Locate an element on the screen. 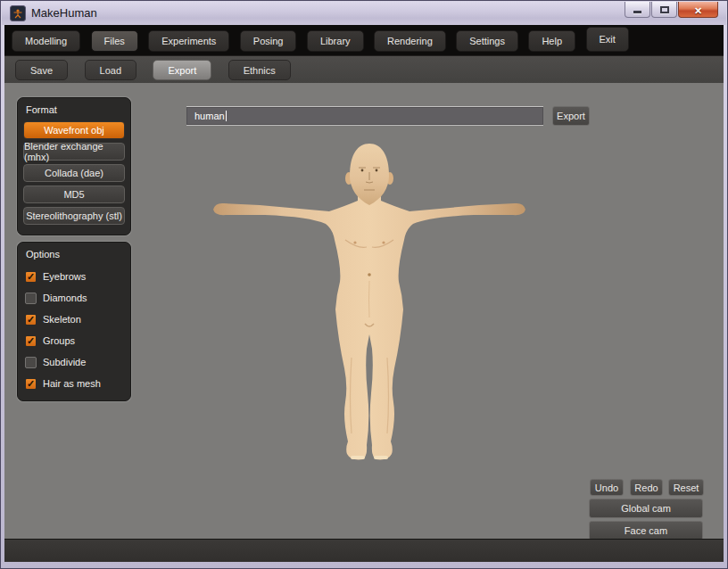 The width and height of the screenshot is (728, 569). tab-posing: Posing is located at coordinates (269, 41).